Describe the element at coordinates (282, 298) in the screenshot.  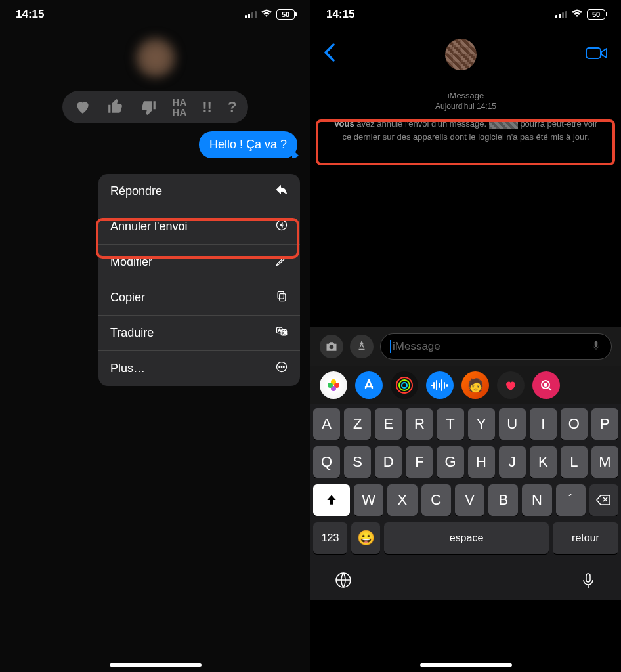
I see `copy-icon` at that location.